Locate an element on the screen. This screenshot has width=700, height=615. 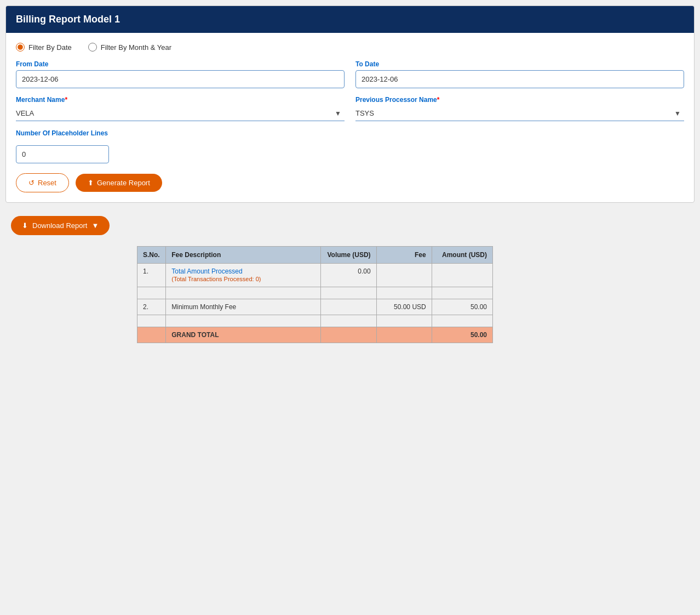
page-header: Billing Report Model 1 is located at coordinates (350, 20).